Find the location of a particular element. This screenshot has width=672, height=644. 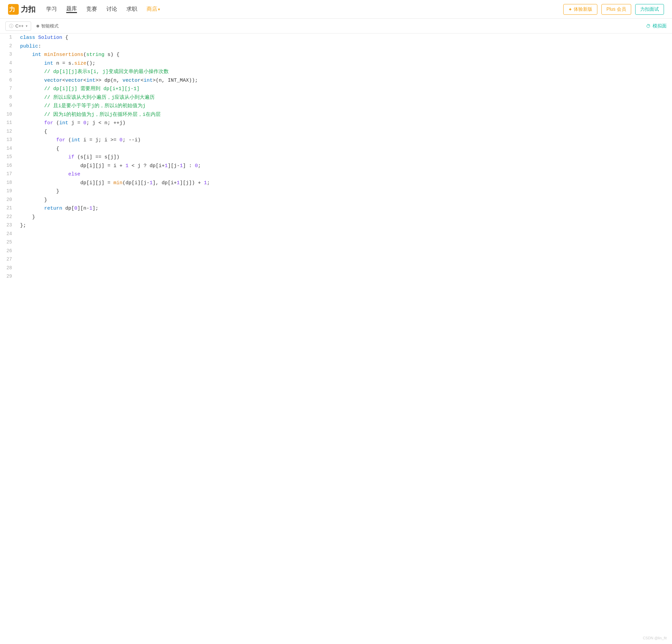

logo: 力 力扣 is located at coordinates (22, 10).